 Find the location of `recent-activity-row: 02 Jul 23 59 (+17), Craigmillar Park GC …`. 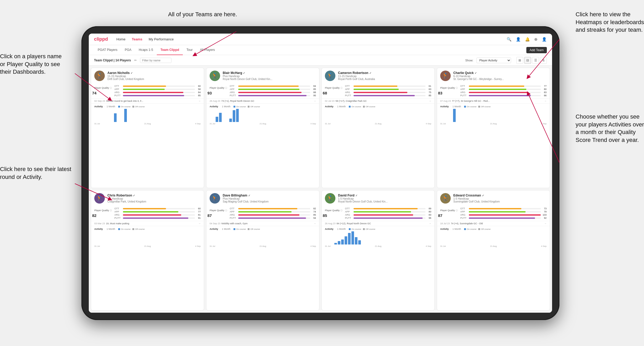

recent-activity-row: 02 Jul 23 59 (+17), Craigmillar Park GC … is located at coordinates (378, 101).